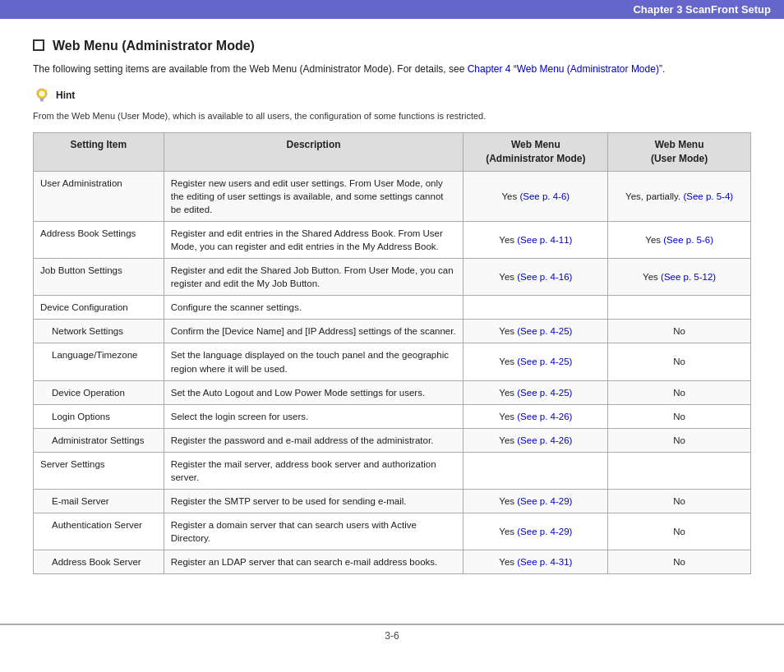 The width and height of the screenshot is (784, 672). I want to click on cell-setting: Address Book Settings, so click(99, 240).